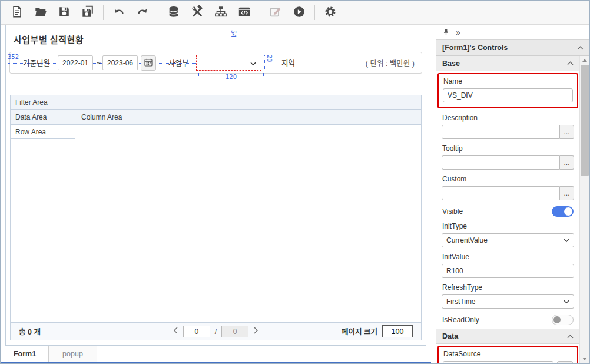  What do you see at coordinates (295, 13) in the screenshot?
I see `main-toolbar` at bounding box center [295, 13].